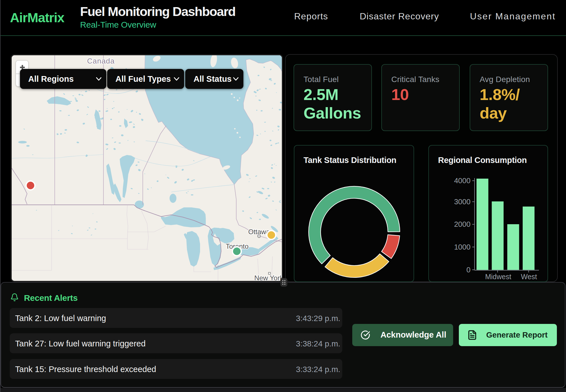 This screenshot has width=566, height=392. What do you see at coordinates (462, 224) in the screenshot?
I see `svg-text: 2000` at bounding box center [462, 224].